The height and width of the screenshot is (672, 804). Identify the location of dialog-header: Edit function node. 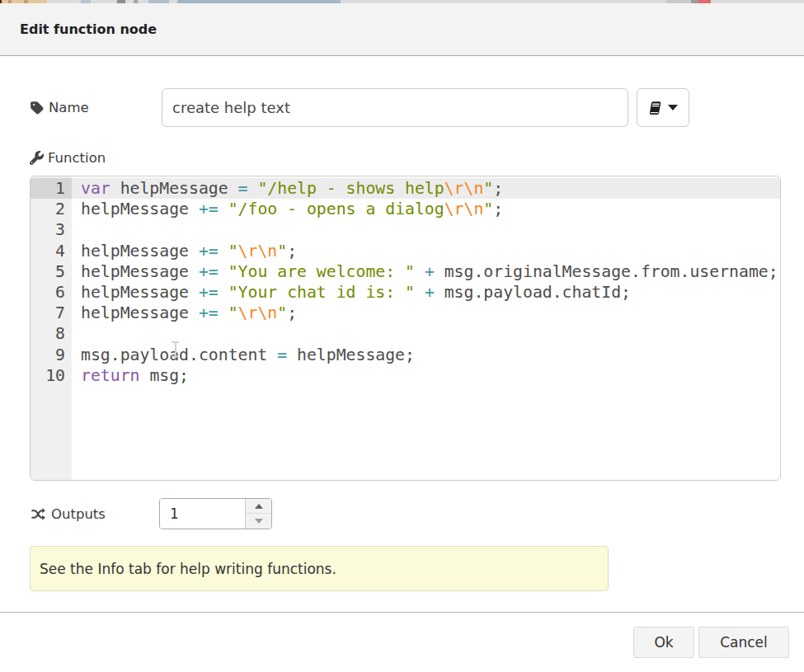
(402, 30).